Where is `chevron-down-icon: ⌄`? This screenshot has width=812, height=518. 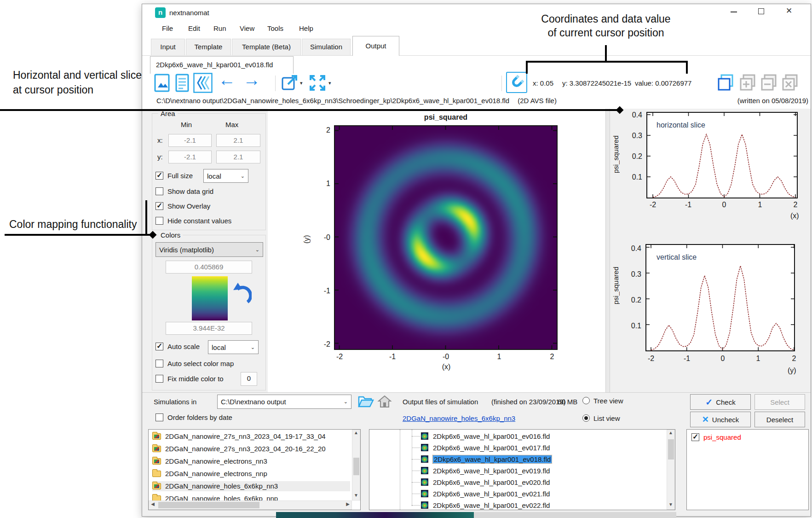
chevron-down-icon: ⌄ is located at coordinates (243, 176).